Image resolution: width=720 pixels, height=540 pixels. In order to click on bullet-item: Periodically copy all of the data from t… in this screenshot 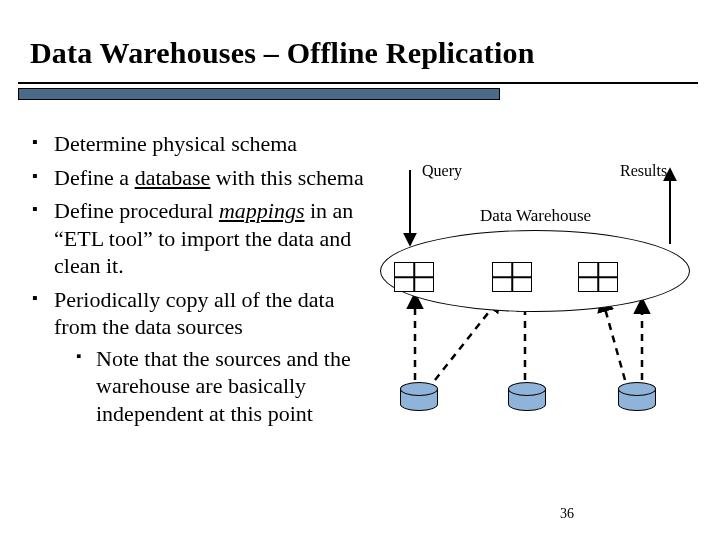, I will do `click(202, 357)`.